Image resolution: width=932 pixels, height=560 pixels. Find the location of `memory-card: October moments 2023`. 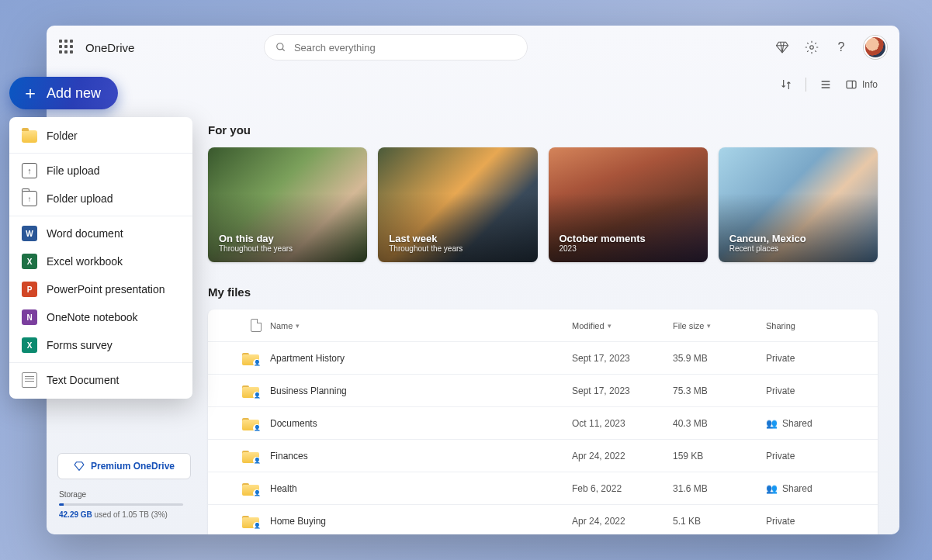

memory-card: October moments 2023 is located at coordinates (629, 205).